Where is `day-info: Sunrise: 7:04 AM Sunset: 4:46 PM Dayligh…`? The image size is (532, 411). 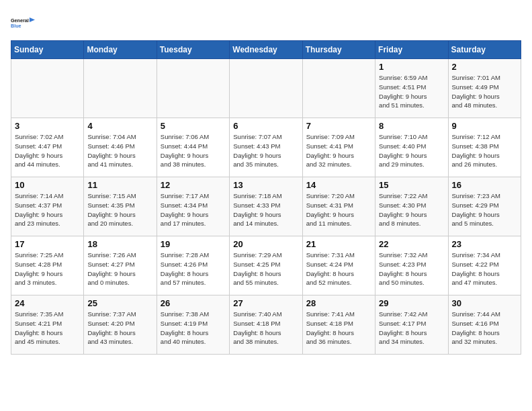 day-info: Sunrise: 7:04 AM Sunset: 4:46 PM Dayligh… is located at coordinates (120, 150).